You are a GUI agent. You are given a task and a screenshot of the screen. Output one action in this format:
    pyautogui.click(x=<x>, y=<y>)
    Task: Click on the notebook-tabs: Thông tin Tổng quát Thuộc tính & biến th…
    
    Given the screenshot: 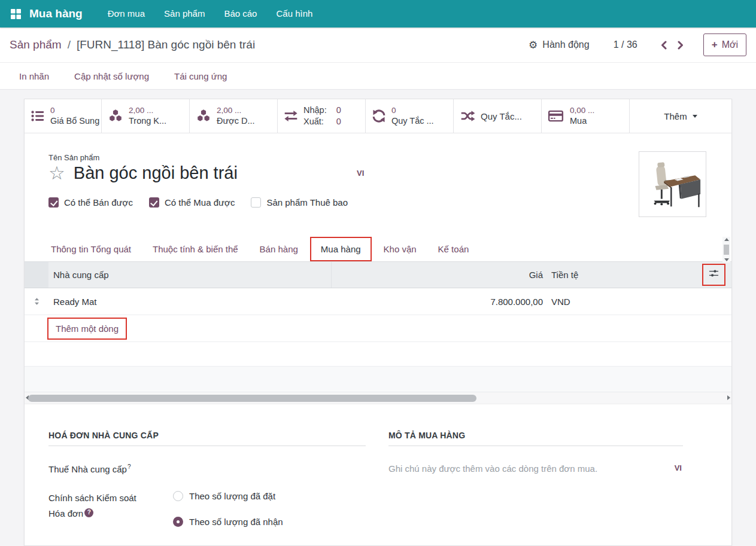 What is the action you would take?
    pyautogui.click(x=378, y=249)
    